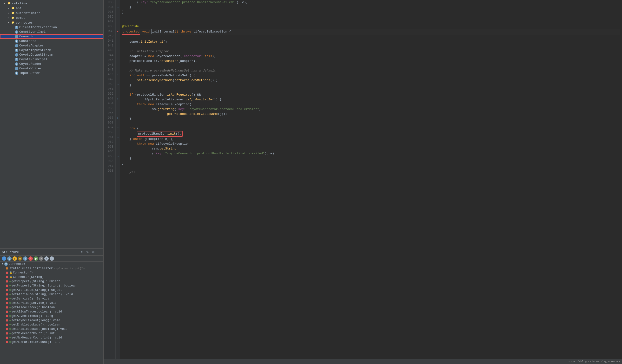 This screenshot has height=364, width=622. Describe the element at coordinates (38, 27) in the screenshot. I see `tree-label-client-abort: ClientAbortException` at that location.